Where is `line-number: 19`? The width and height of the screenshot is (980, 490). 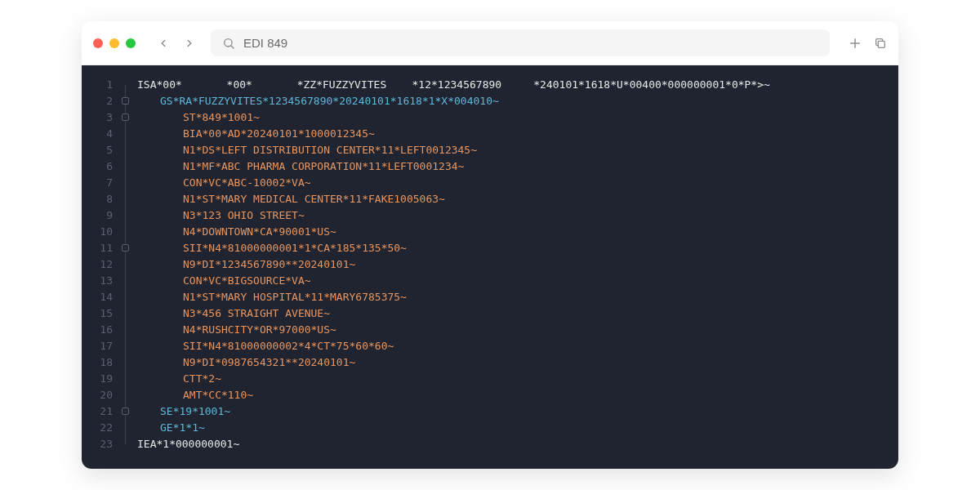
line-number: 19 is located at coordinates (97, 379).